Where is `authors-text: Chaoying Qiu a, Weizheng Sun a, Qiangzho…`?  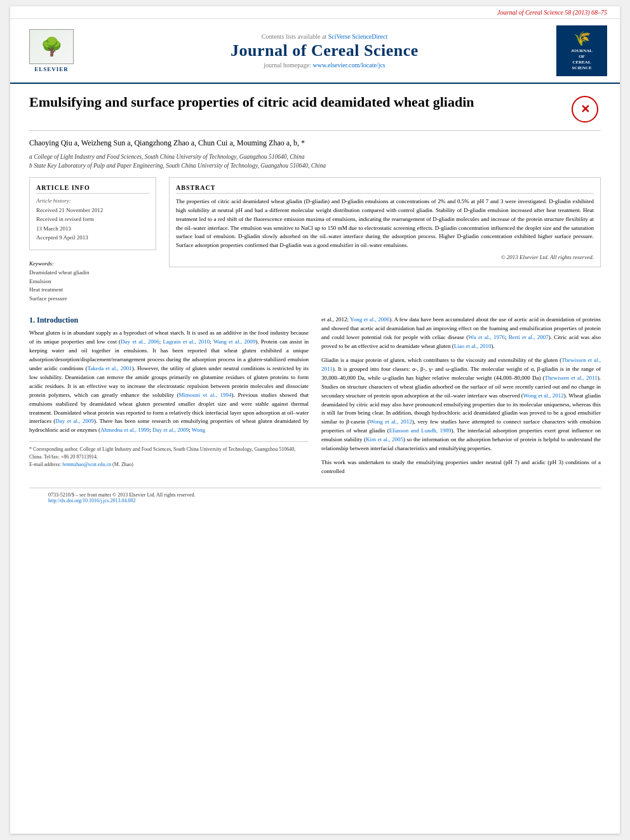 authors-text: Chaoying Qiu a, Weizheng Sun a, Qiangzho… is located at coordinates (167, 143).